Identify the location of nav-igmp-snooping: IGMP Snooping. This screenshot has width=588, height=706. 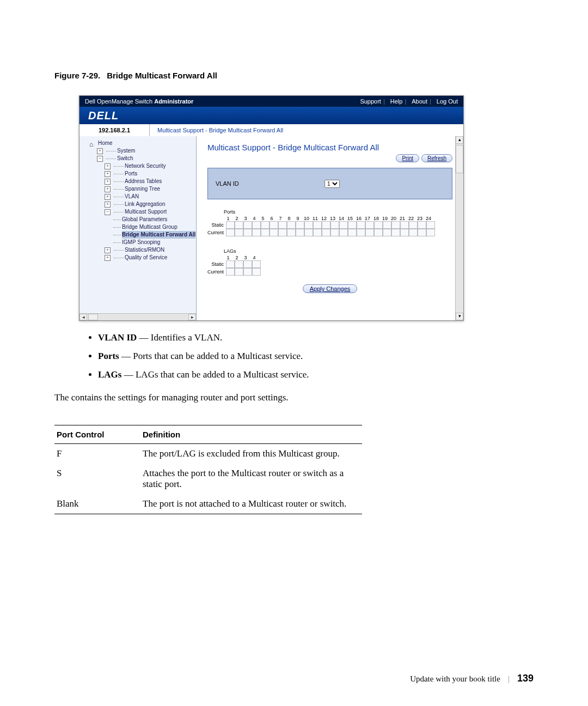
(154, 242).